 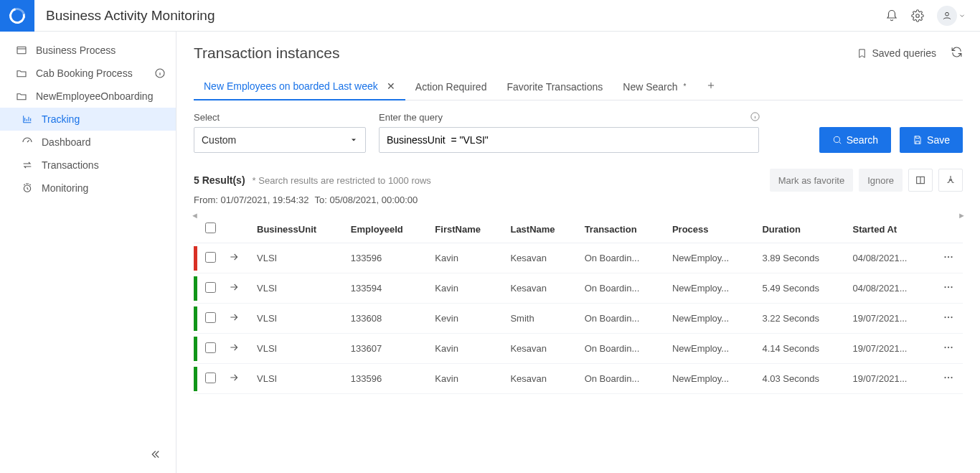 I want to click on tab-new-employees: New Employees on boarded Last week ✕, so click(x=300, y=87).